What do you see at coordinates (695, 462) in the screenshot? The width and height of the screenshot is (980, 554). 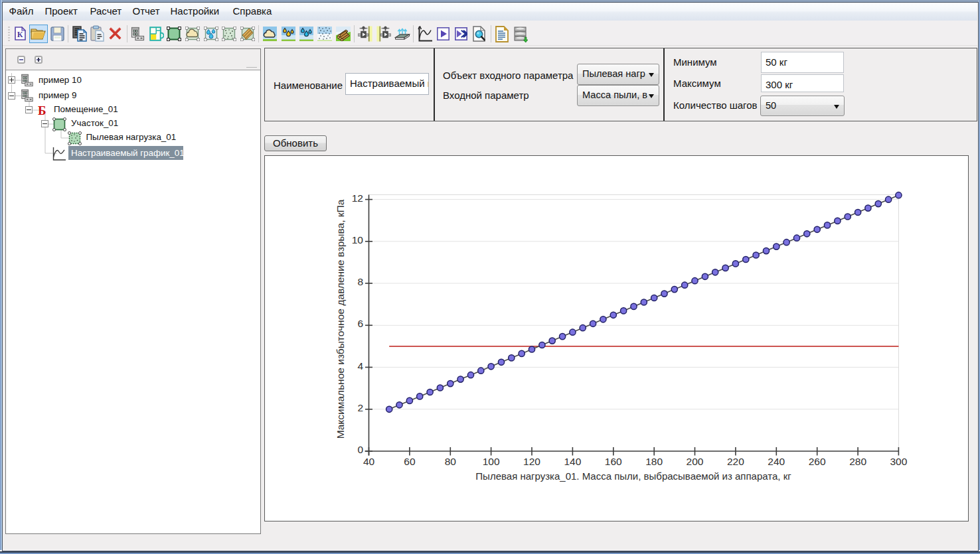 I see `svg-text: 200` at bounding box center [695, 462].